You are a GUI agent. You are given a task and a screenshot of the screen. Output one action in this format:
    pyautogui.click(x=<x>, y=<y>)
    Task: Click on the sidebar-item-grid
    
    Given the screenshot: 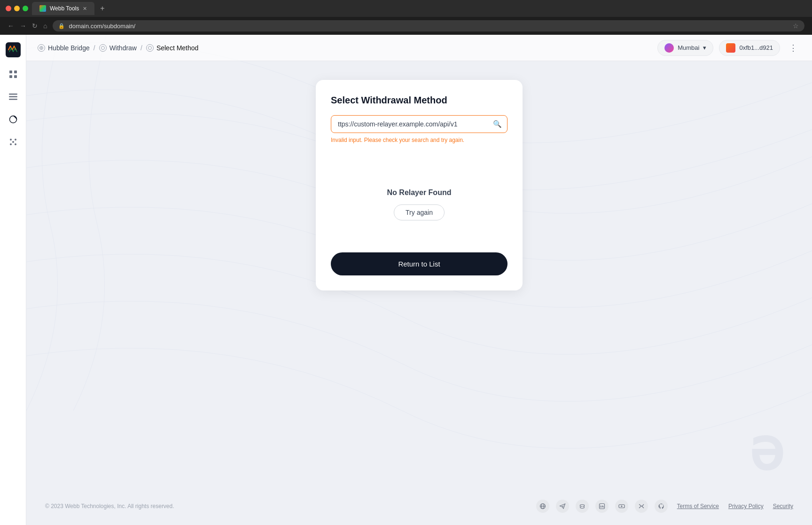 What is the action you would take?
    pyautogui.click(x=13, y=74)
    